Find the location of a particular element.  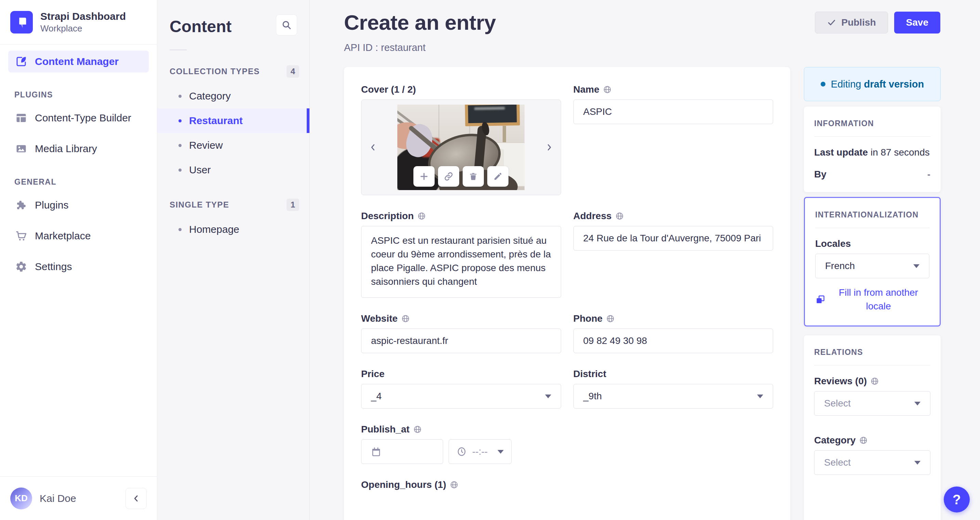

reviews-label: Reviews (0) is located at coordinates (872, 381).